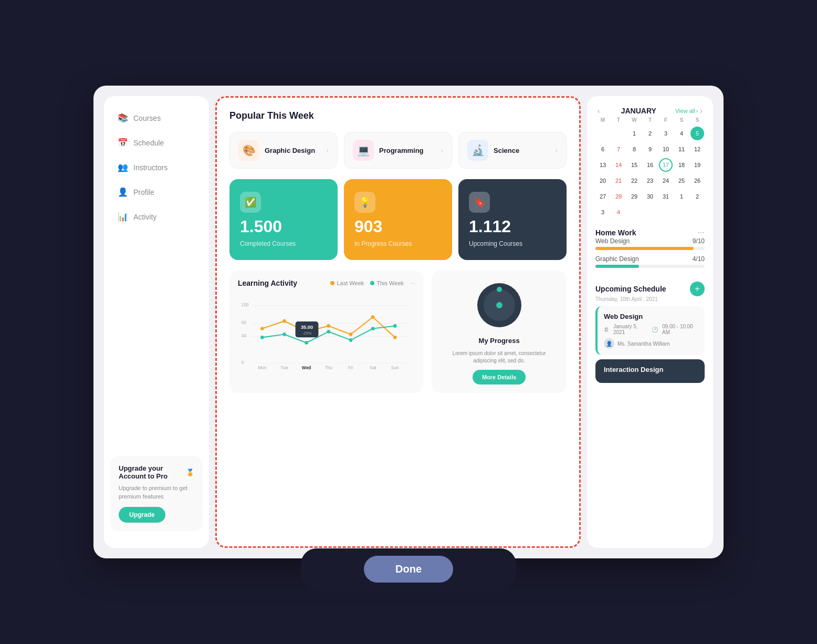  Describe the element at coordinates (409, 569) in the screenshot. I see `done-button: Done` at that location.